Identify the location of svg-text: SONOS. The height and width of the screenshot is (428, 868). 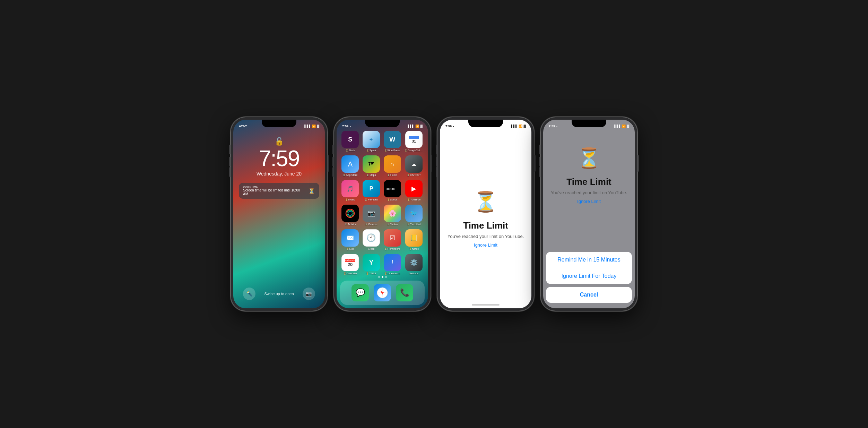
(391, 189).